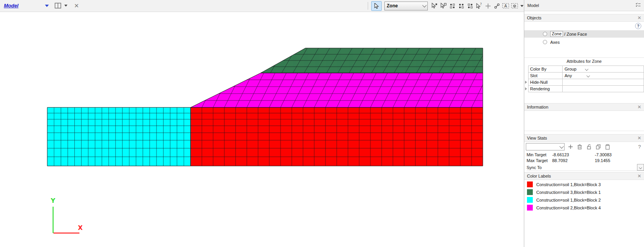 The width and height of the screenshot is (644, 247). Describe the element at coordinates (585, 161) in the screenshot. I see `max-target-row: Max Target 88.7092 19.1455` at that location.